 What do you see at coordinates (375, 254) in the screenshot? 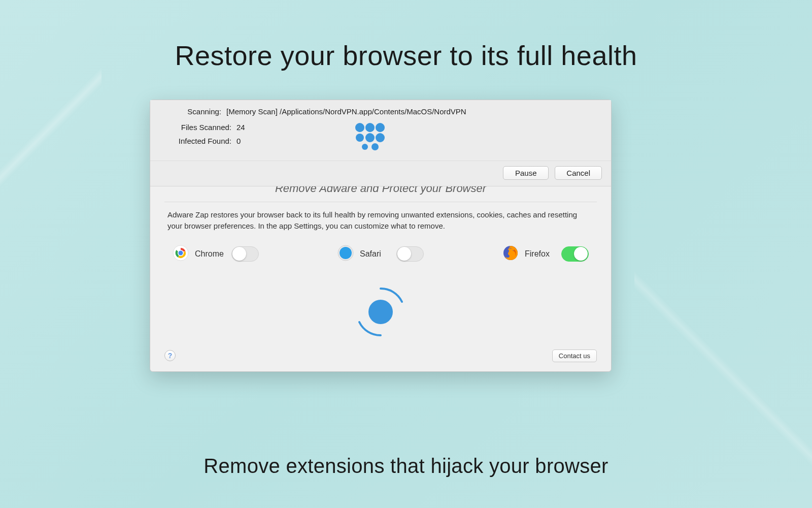
I see `browser-label: Safari` at bounding box center [375, 254].